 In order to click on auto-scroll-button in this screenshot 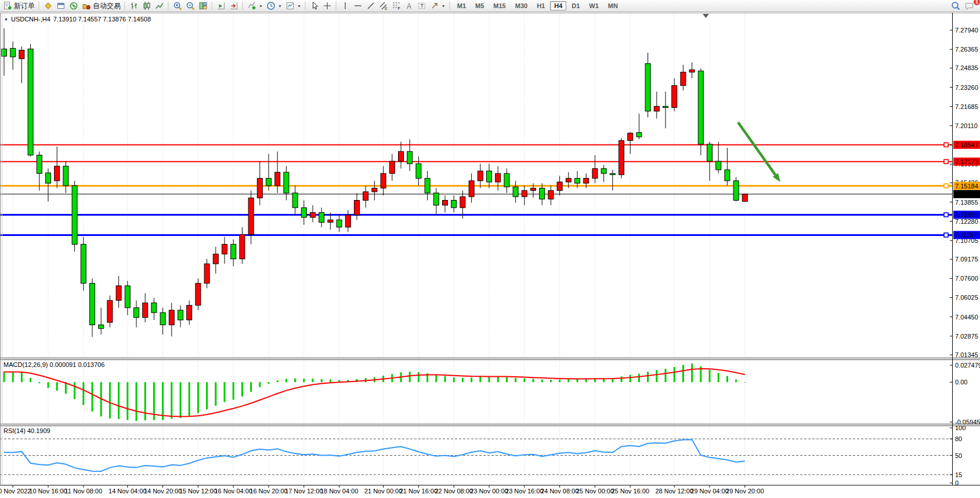, I will do `click(234, 6)`.